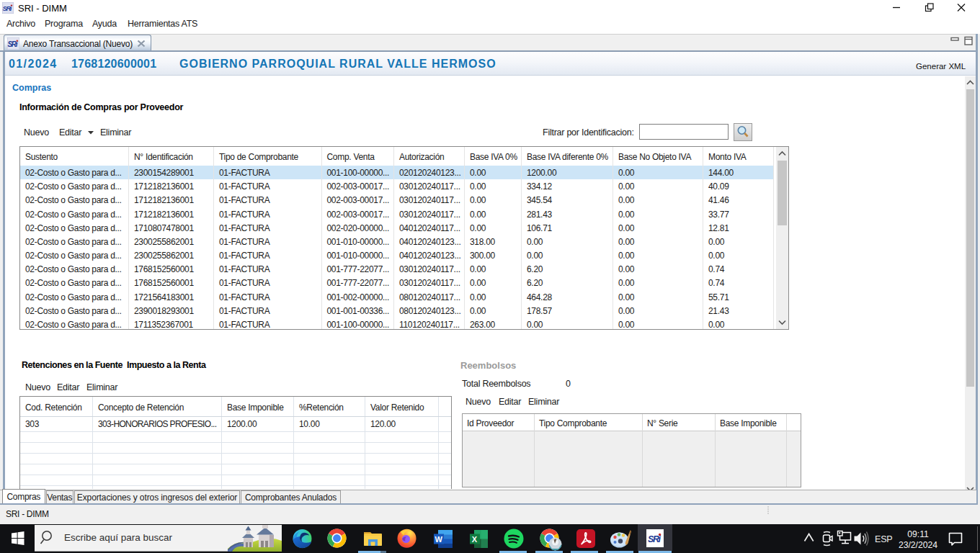 The image size is (980, 553). What do you see at coordinates (440, 539) in the screenshot?
I see `svg-text: W` at bounding box center [440, 539].